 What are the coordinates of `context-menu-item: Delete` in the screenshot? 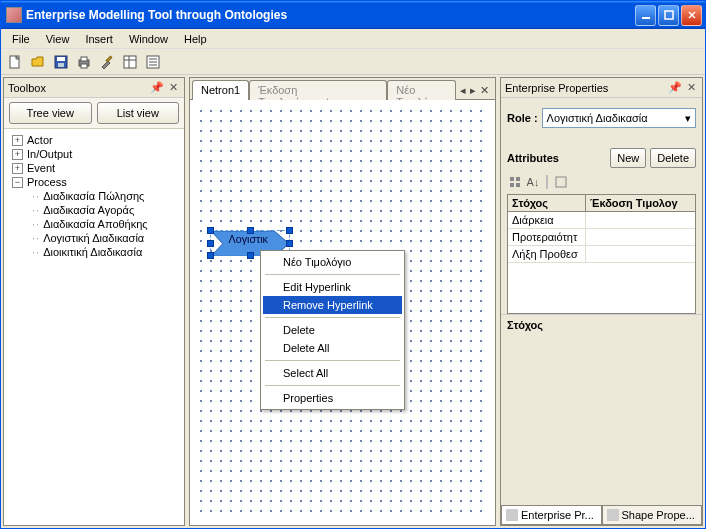 It's located at (332, 330).